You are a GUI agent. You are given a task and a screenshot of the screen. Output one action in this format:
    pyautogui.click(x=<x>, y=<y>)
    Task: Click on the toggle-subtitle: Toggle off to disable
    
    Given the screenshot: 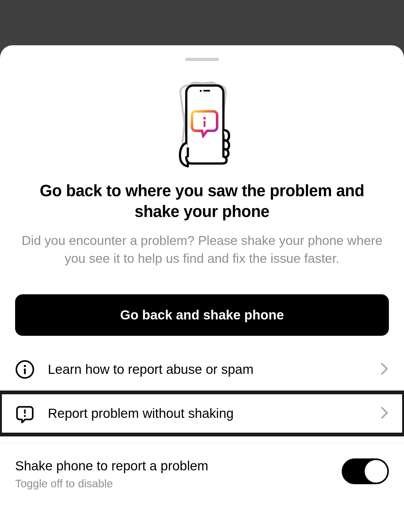 What is the action you would take?
    pyautogui.click(x=178, y=484)
    